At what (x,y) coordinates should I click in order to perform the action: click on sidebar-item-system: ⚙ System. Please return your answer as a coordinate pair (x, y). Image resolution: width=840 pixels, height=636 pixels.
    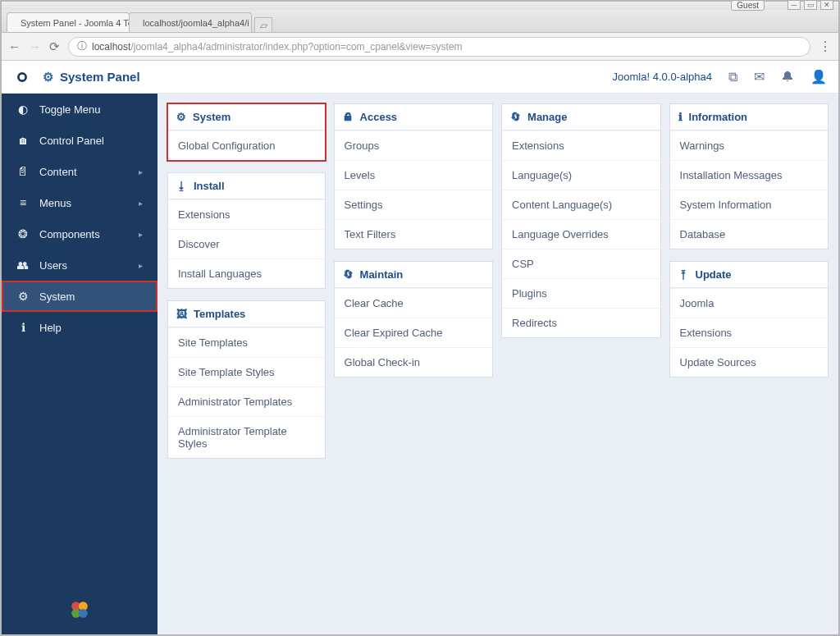
    Looking at the image, I should click on (80, 296).